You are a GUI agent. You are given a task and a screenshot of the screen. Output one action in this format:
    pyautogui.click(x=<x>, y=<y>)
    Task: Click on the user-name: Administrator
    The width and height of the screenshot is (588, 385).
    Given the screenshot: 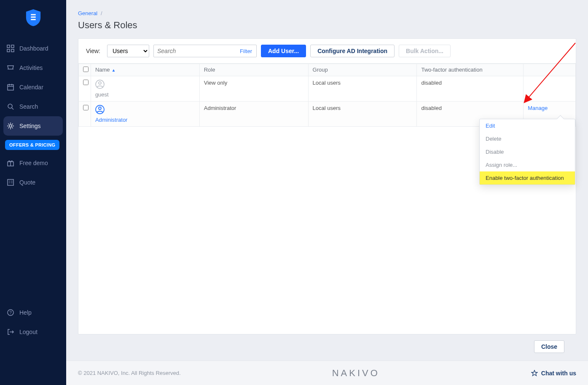 What is the action you would take?
    pyautogui.click(x=145, y=120)
    